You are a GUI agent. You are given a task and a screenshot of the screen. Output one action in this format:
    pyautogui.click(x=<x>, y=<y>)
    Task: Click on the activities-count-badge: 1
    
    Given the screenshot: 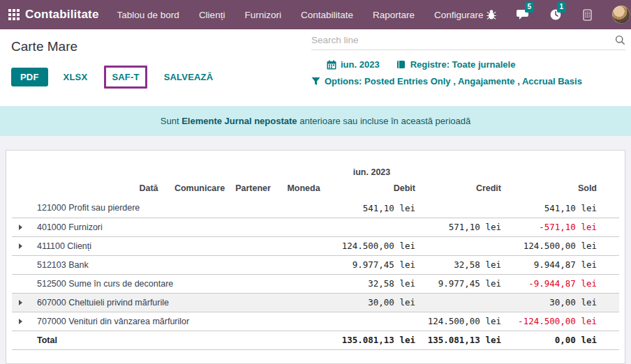 What is the action you would take?
    pyautogui.click(x=562, y=7)
    